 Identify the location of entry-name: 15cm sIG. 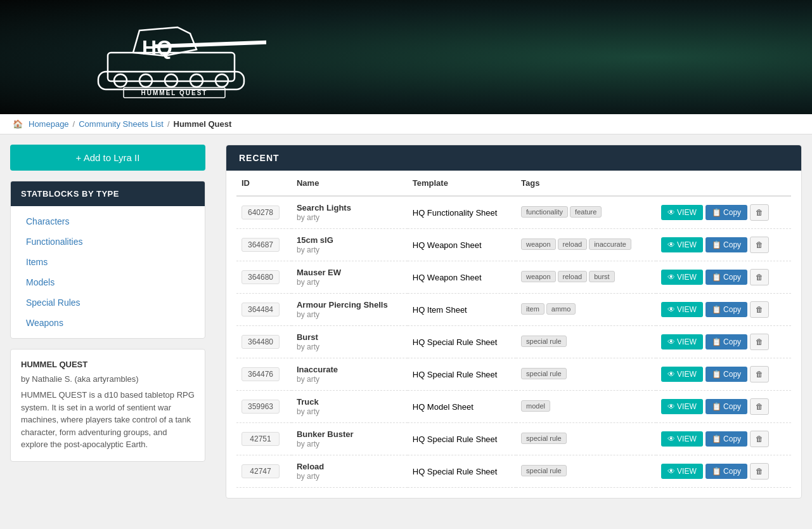
(350, 240).